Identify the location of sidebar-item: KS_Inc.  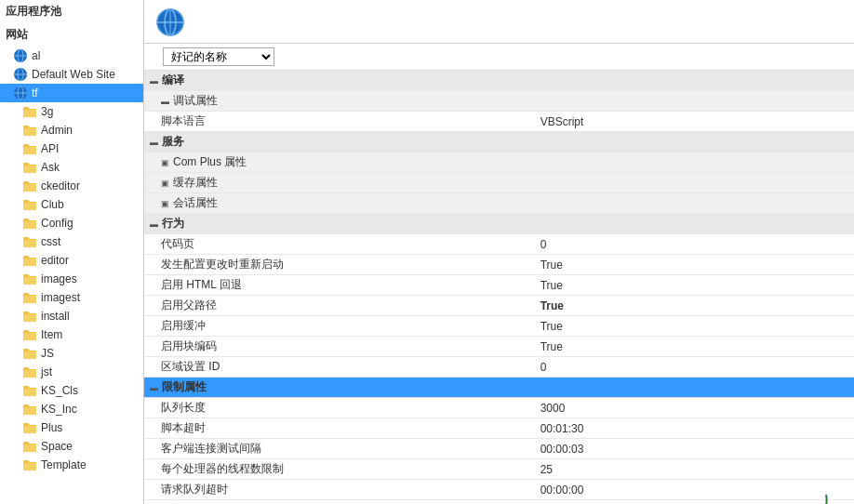
(72, 409).